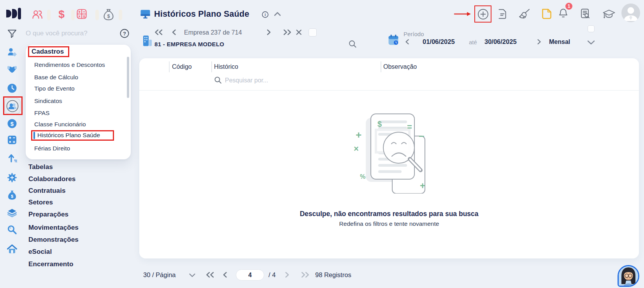  Describe the element at coordinates (225, 275) in the screenshot. I see `prev-page-button` at that location.